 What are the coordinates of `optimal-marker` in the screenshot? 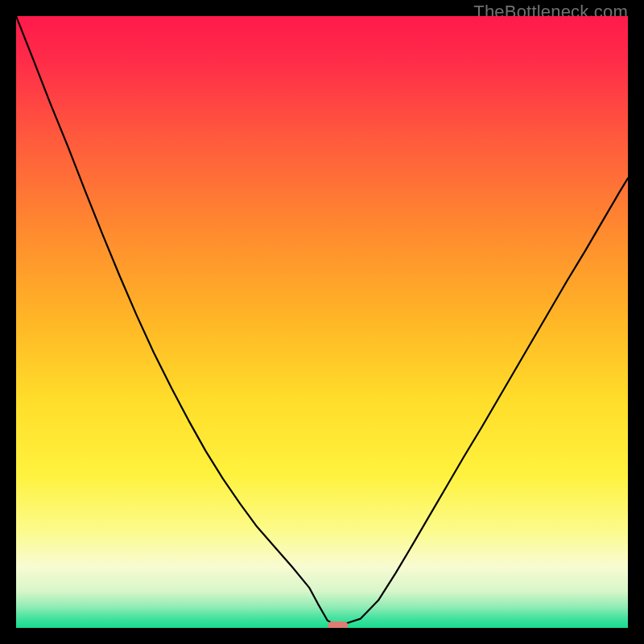 It's located at (338, 625).